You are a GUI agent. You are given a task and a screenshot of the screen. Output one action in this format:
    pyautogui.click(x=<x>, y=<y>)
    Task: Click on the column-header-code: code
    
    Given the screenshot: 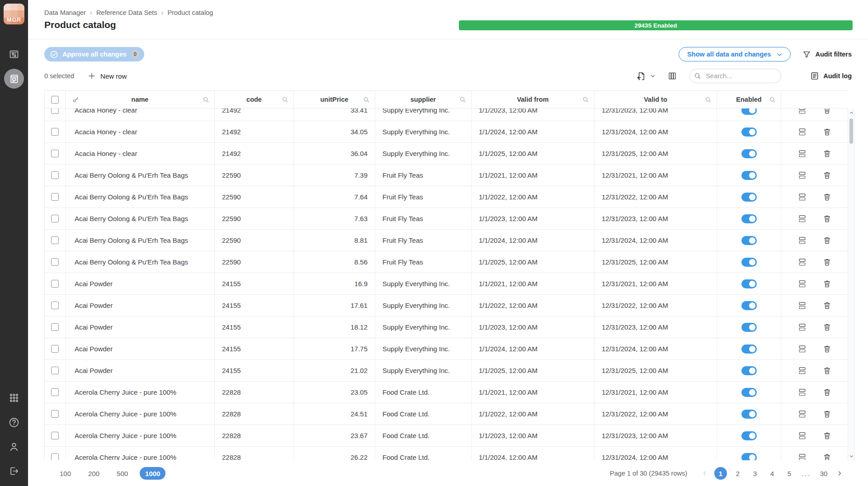 What is the action you would take?
    pyautogui.click(x=254, y=99)
    